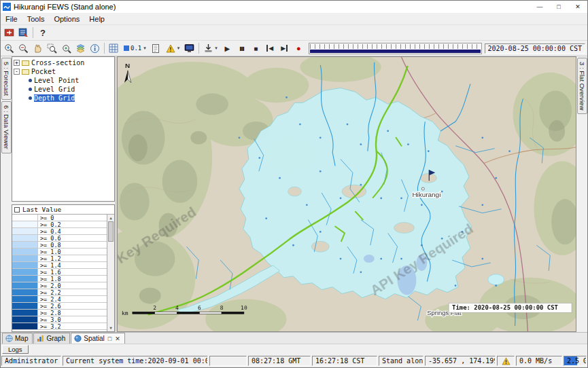 The width and height of the screenshot is (588, 368). I want to click on stop-button: ■, so click(256, 48).